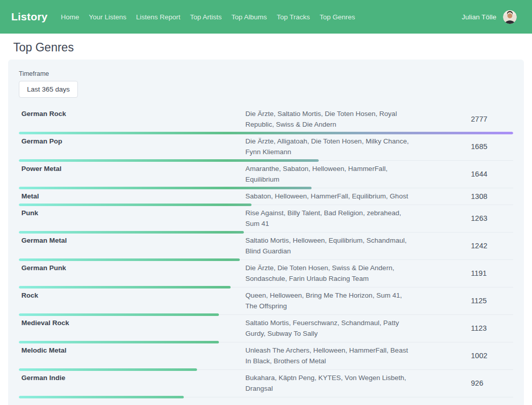 The height and width of the screenshot is (405, 532). Describe the element at coordinates (329, 246) in the screenshot. I see `artist-list: Saltatio Mortis, Helloween, Equilibrium,…` at that location.